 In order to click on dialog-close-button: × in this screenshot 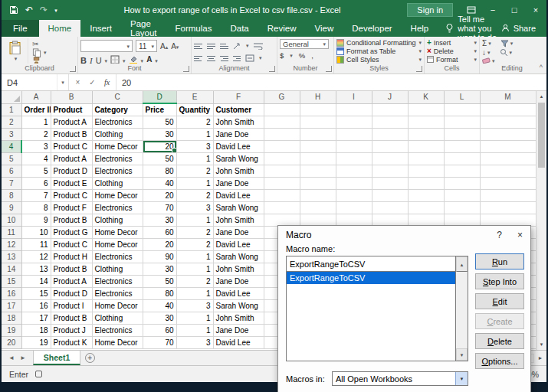, I will do `click(520, 235)`.